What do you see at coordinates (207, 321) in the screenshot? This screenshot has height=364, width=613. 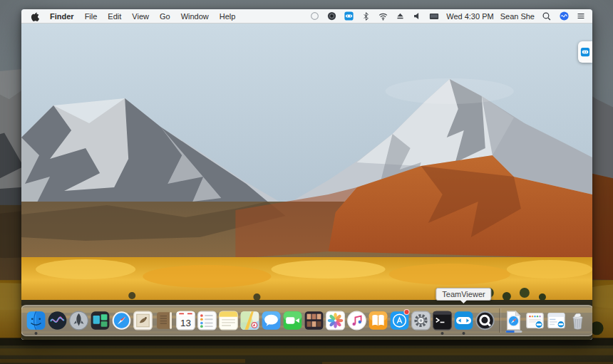 I see `dock-item-reminders` at bounding box center [207, 321].